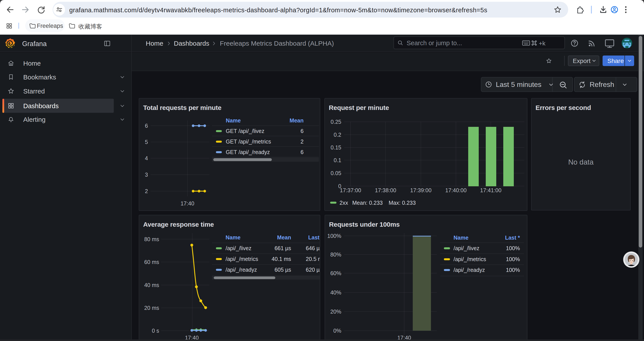  I want to click on svg-text: 80%, so click(336, 255).